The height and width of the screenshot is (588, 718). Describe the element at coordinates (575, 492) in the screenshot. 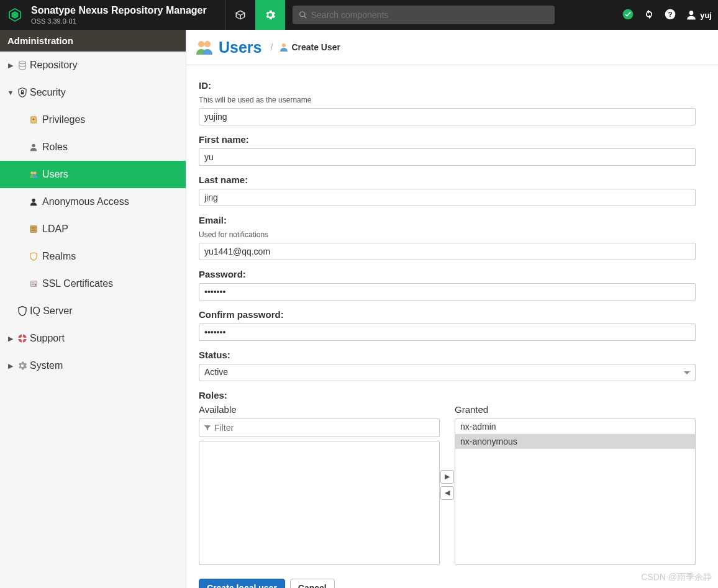

I see `granted-list: nx-adminnx-anonymous` at that location.